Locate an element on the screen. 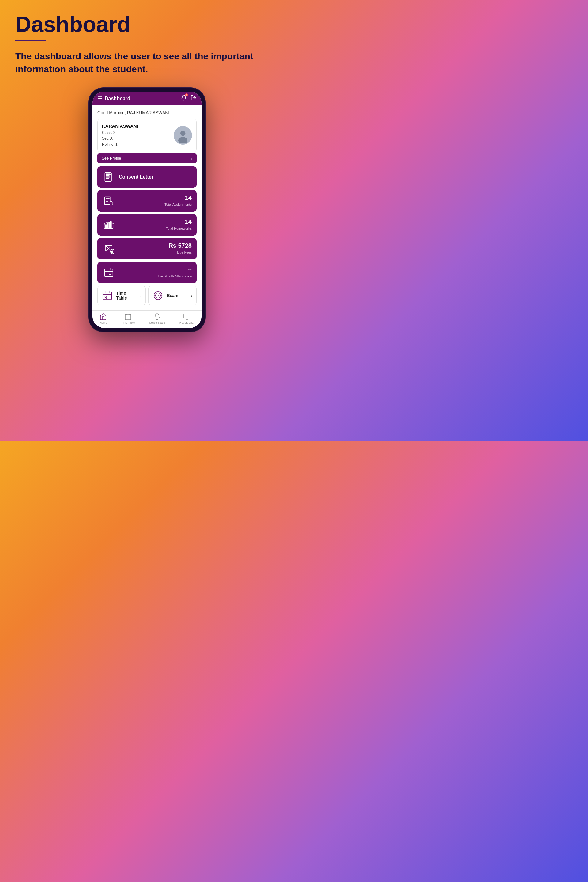  assignments-value-box: 14 Total Assignments is located at coordinates (178, 201).